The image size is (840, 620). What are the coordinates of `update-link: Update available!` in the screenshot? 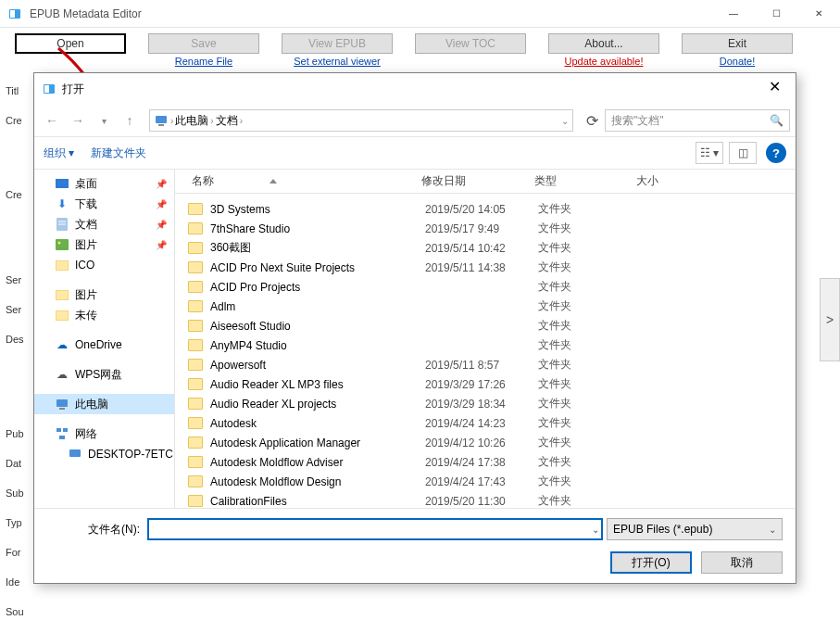 It's located at (604, 61).